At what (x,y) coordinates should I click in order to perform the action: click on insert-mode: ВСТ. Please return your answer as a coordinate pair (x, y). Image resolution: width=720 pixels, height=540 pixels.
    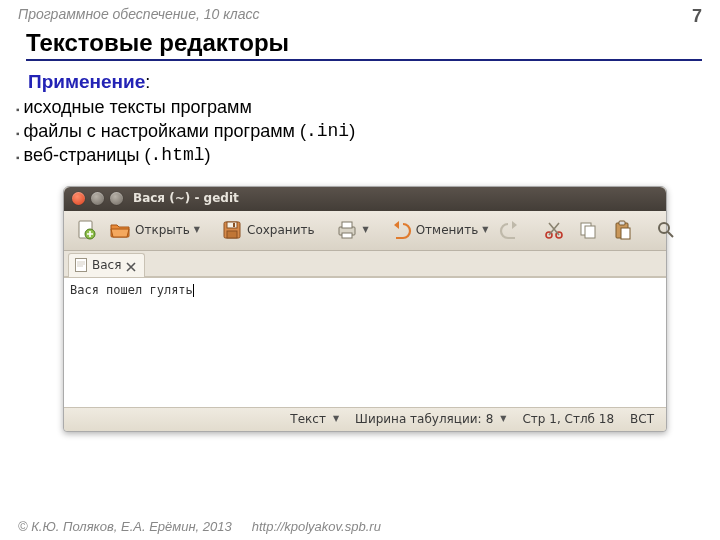
    Looking at the image, I should click on (642, 419).